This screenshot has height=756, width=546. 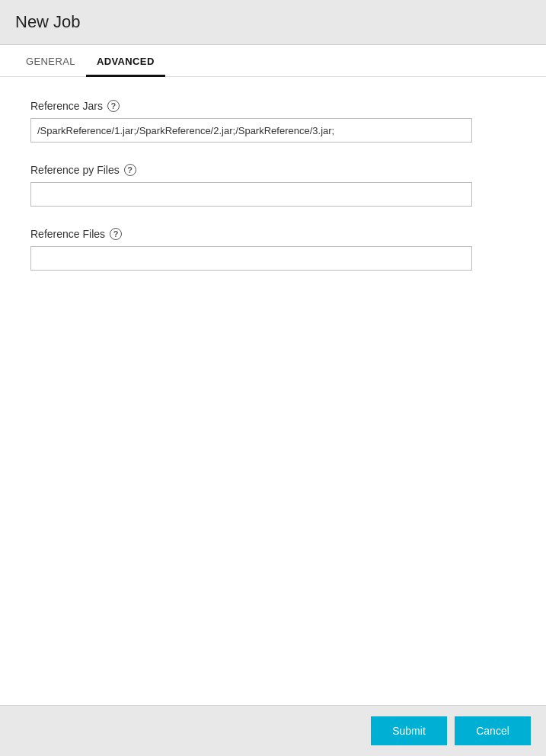 What do you see at coordinates (251, 130) in the screenshot?
I see `reference-jars-input` at bounding box center [251, 130].